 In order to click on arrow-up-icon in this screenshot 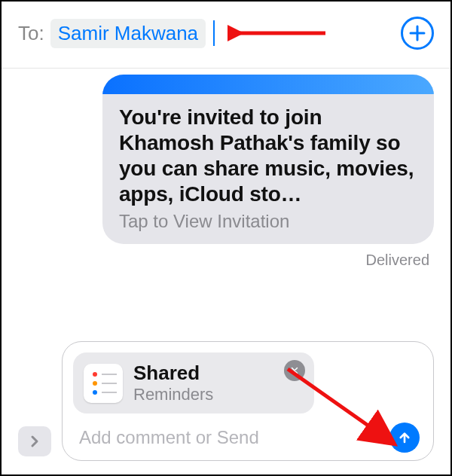, I will do `click(405, 438)`.